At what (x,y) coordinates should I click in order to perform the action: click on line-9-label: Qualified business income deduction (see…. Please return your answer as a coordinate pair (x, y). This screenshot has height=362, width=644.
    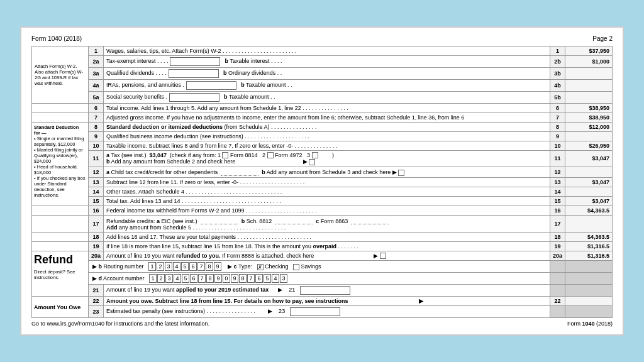
    Looking at the image, I should click on (327, 136).